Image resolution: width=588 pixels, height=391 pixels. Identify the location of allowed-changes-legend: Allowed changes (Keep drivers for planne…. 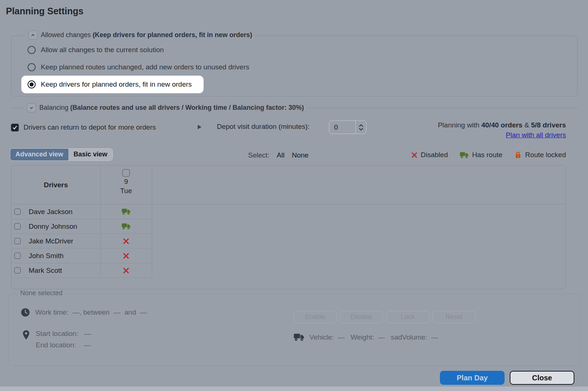
(140, 35).